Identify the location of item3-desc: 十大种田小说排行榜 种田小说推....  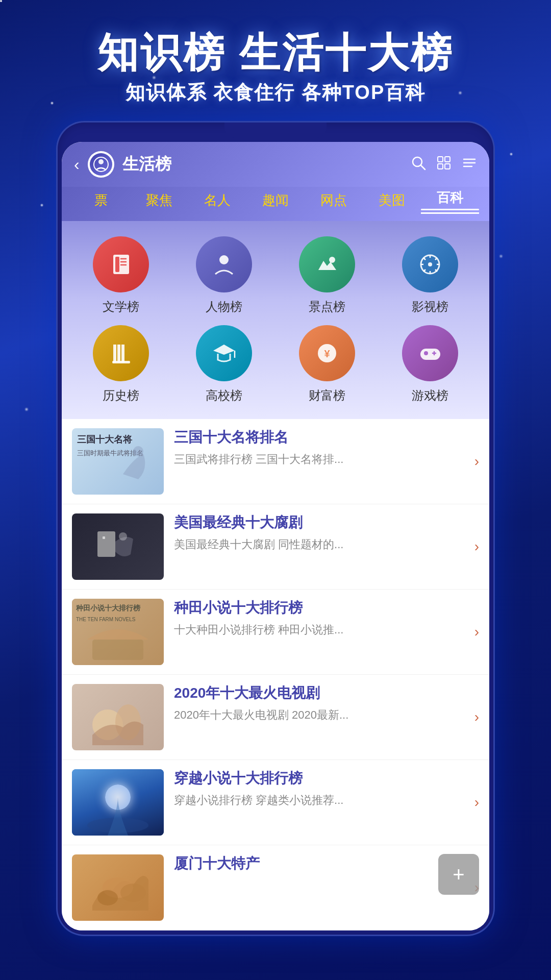
(316, 630).